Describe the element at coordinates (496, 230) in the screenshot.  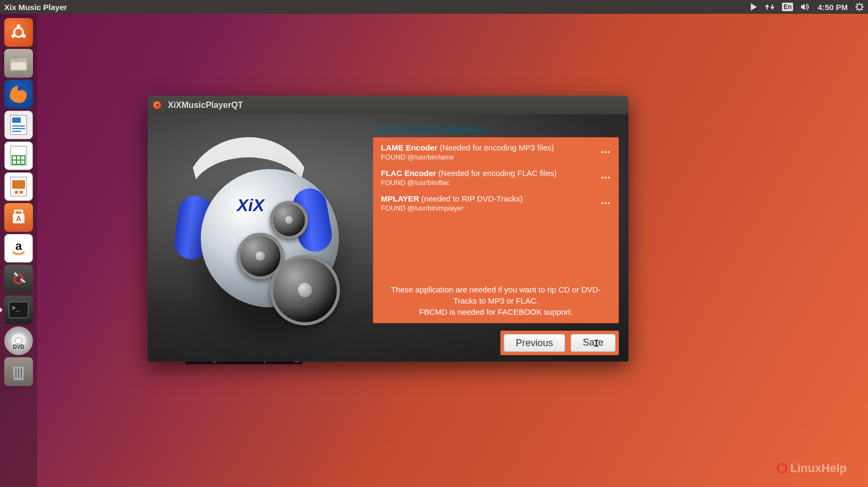
I see `additional-apps-panel: LAME Encoder (Needed for encoding MP3 fi…` at that location.